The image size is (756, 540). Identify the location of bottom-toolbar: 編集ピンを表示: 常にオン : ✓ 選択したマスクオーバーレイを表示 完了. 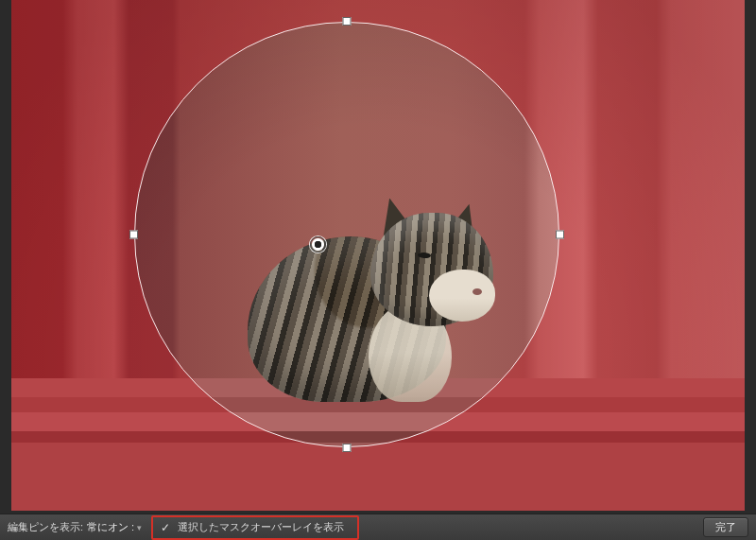
(378, 527).